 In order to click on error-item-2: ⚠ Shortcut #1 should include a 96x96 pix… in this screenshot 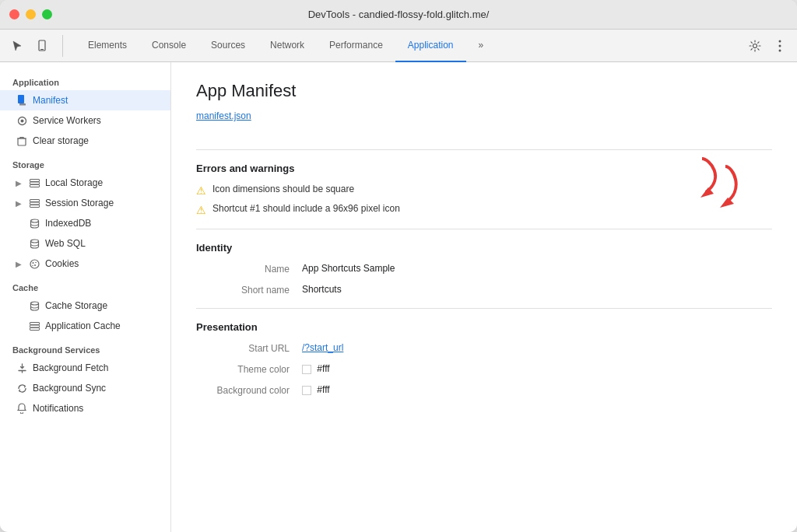, I will do `click(484, 210)`.